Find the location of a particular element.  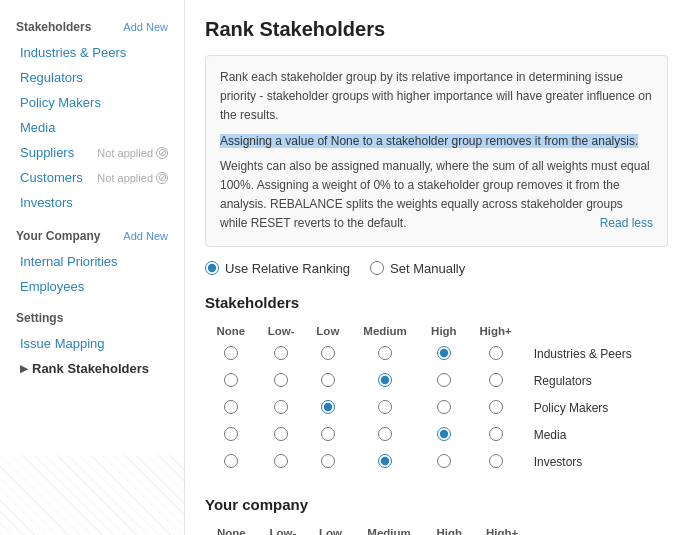

row-label: Regulators is located at coordinates (596, 382).